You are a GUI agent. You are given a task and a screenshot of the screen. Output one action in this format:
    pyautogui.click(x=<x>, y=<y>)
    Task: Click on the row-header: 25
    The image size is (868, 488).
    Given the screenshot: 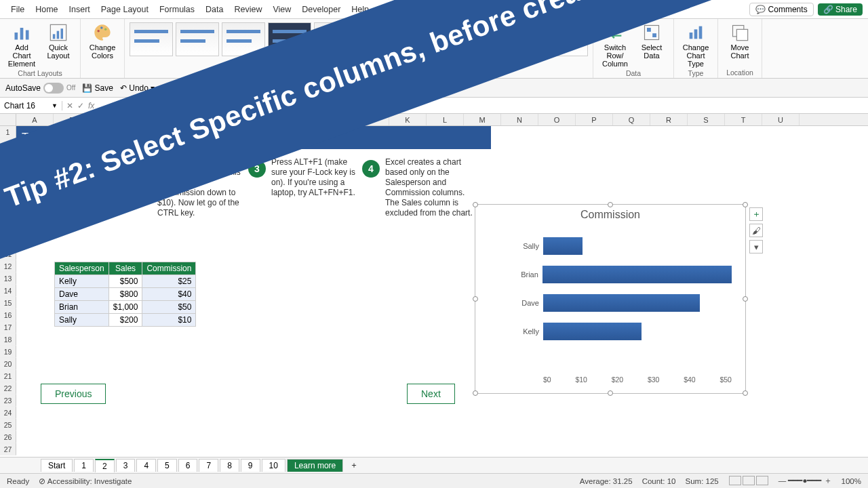 What is the action you would take?
    pyautogui.click(x=8, y=425)
    